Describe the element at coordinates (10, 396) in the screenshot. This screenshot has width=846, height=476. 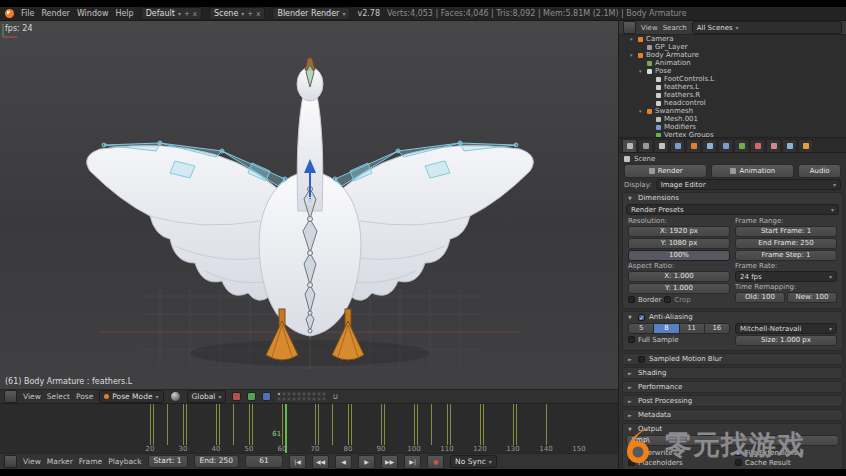
I see `editor-type-icon` at that location.